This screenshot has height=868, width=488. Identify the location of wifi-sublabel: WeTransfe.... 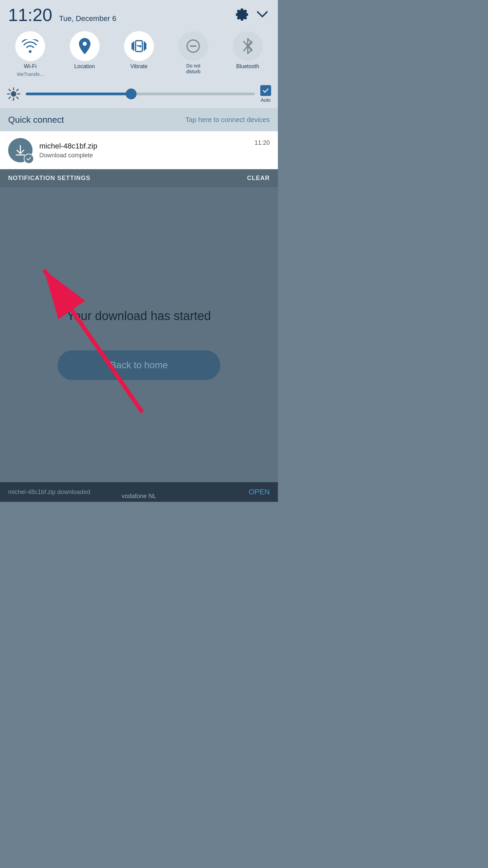
(30, 74).